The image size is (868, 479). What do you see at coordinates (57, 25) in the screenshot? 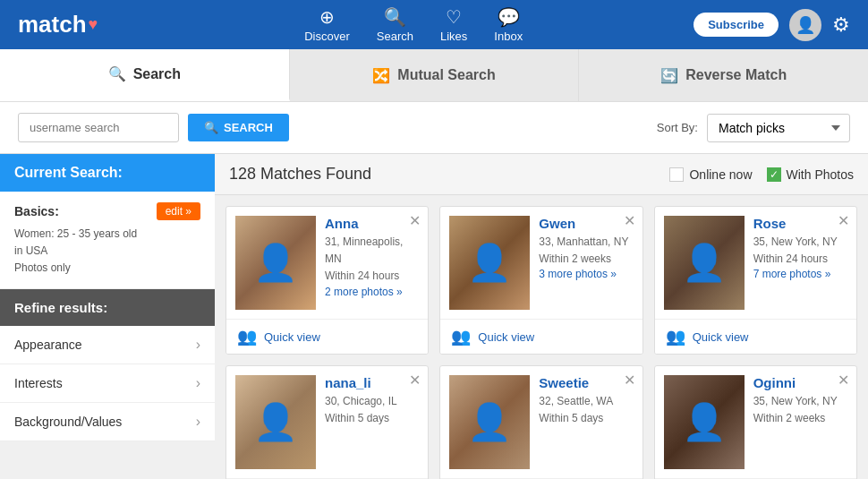
I see `logo: match♥` at bounding box center [57, 25].